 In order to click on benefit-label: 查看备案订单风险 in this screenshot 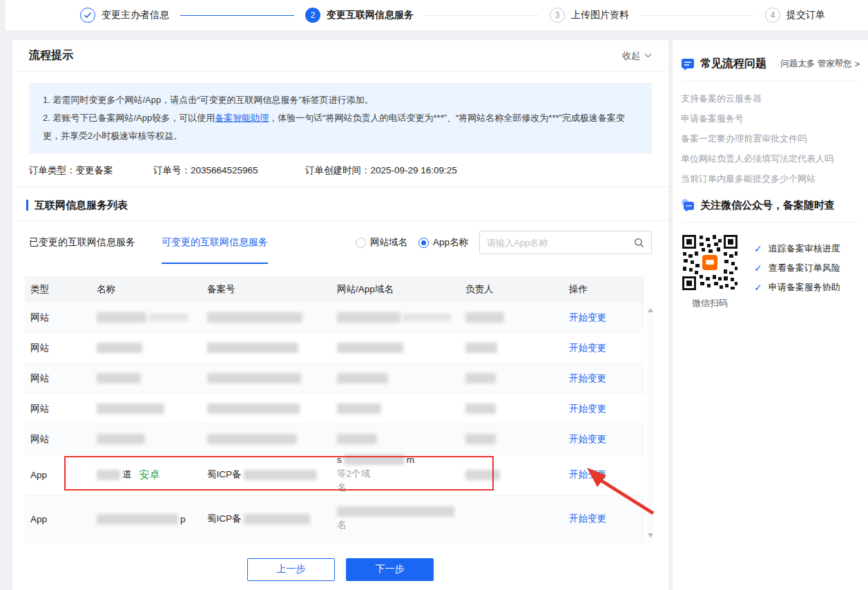, I will do `click(804, 268)`.